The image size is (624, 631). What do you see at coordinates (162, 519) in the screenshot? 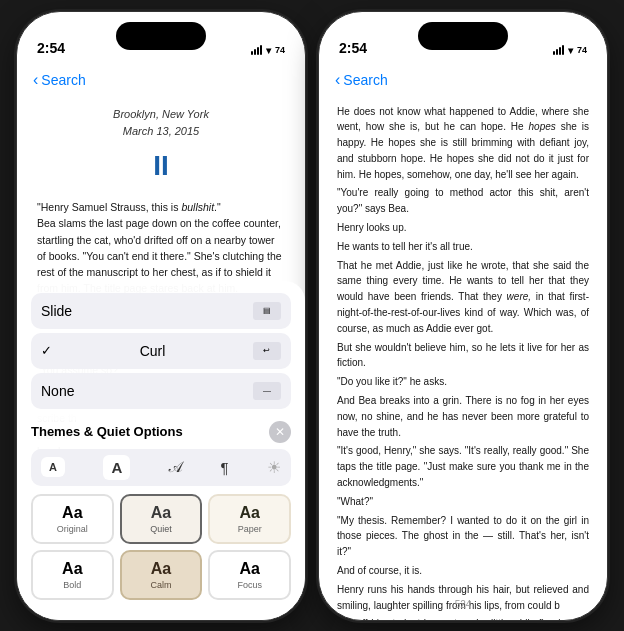
I see `theme-quiet-card: Aa Quiet` at bounding box center [162, 519].